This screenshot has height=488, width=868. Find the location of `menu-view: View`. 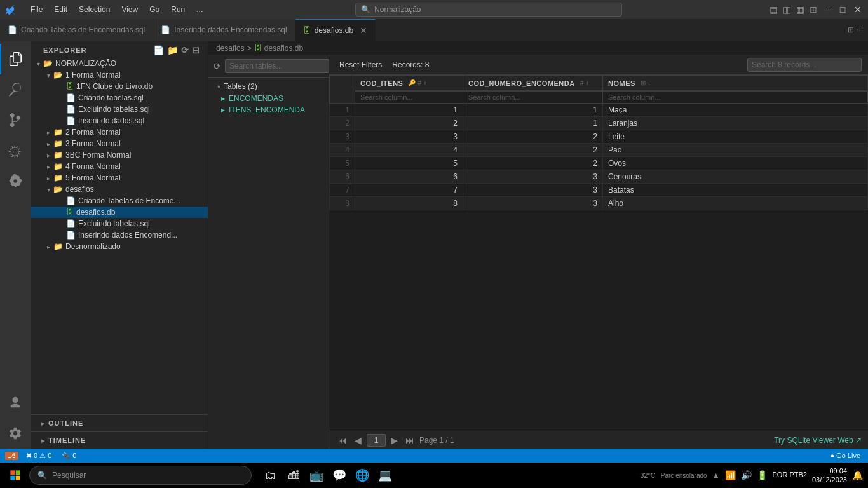

menu-view: View is located at coordinates (130, 10).